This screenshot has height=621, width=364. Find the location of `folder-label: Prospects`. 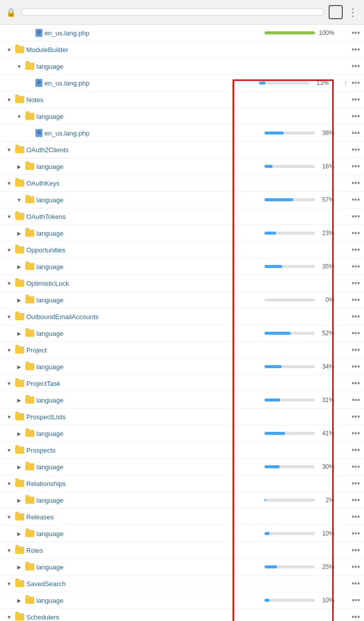

folder-label: Prospects is located at coordinates (148, 450).